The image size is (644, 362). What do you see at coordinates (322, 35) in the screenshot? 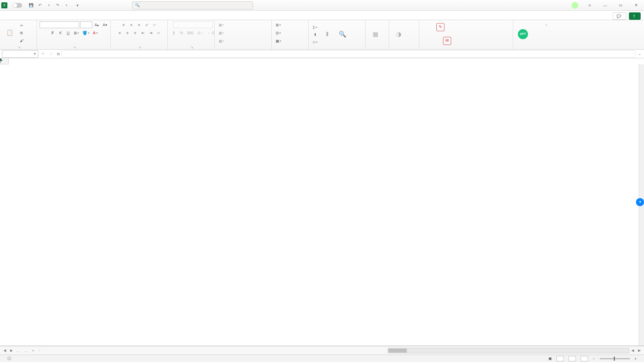
I see `ribbon: 📋 ✂ ⧉ 🖌 ↘ A▴ A▾ F K U ⊞ 🪣 A` at bounding box center [322, 35].